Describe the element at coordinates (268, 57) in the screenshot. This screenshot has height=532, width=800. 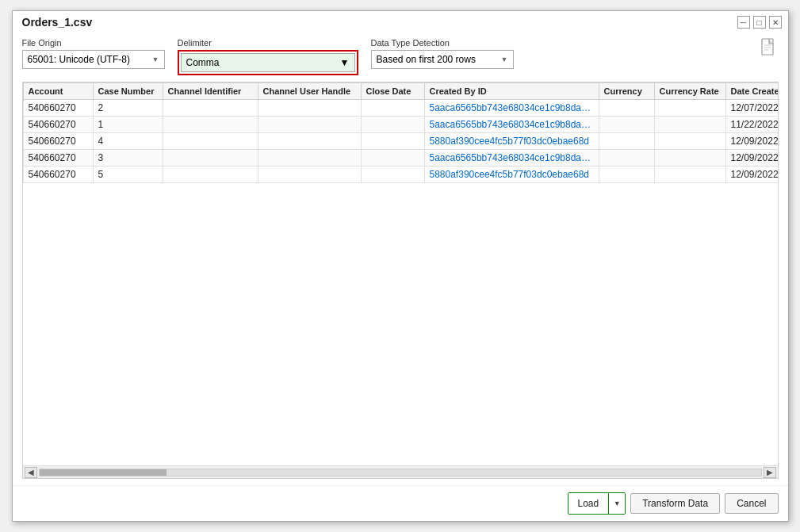
I see `delimiter-group: Delimiter Comma ▼` at that location.